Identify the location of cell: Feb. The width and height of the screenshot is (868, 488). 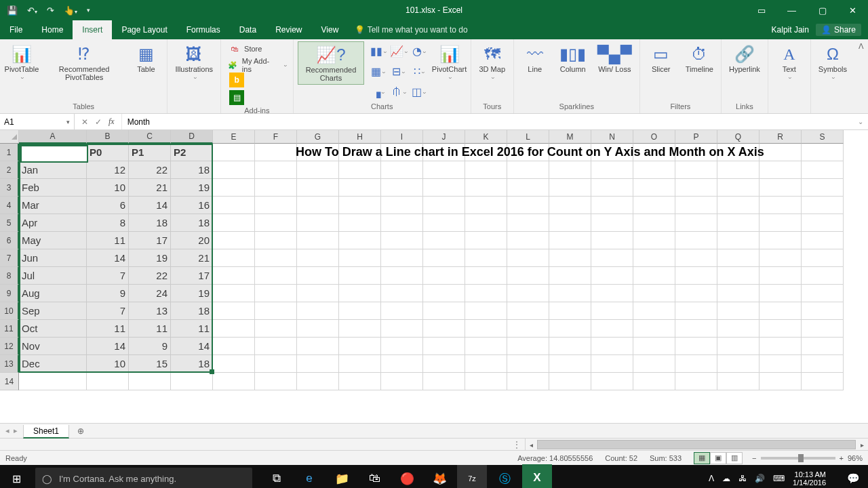
(53, 188).